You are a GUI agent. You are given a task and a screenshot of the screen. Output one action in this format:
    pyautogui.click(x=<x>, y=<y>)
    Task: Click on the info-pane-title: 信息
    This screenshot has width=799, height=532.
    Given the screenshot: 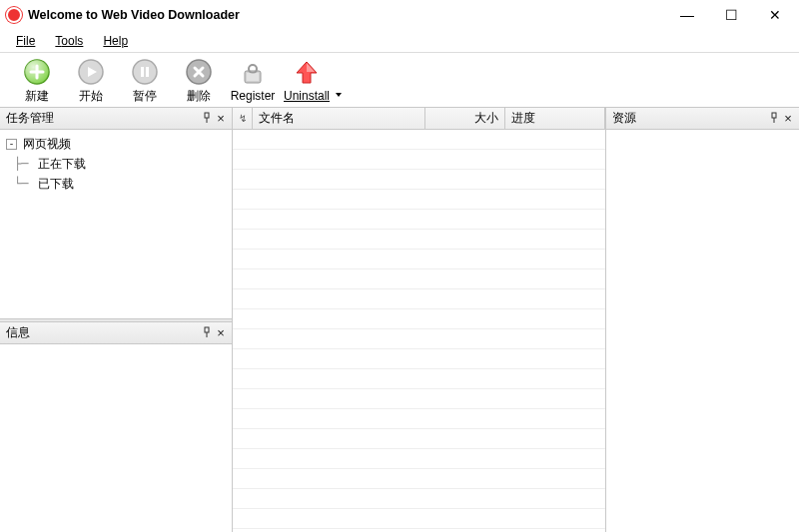 What is the action you would take?
    pyautogui.click(x=103, y=333)
    